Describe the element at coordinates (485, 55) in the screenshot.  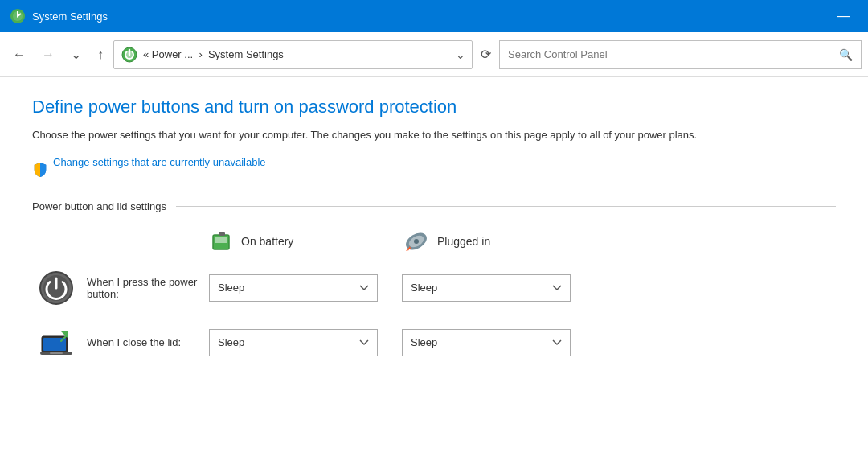
I see `refresh-button: ⟳` at that location.